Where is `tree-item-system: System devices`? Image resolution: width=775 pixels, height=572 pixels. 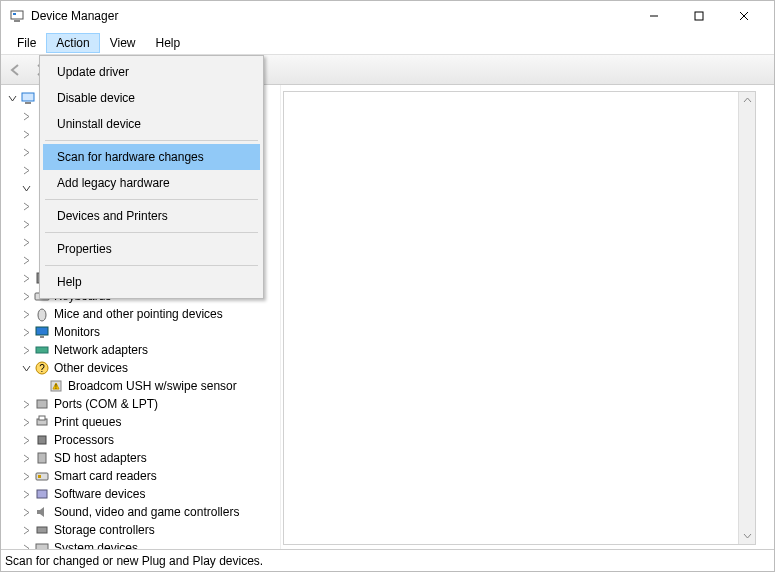
tree-item-system: System devices is located at coordinates (148, 544).